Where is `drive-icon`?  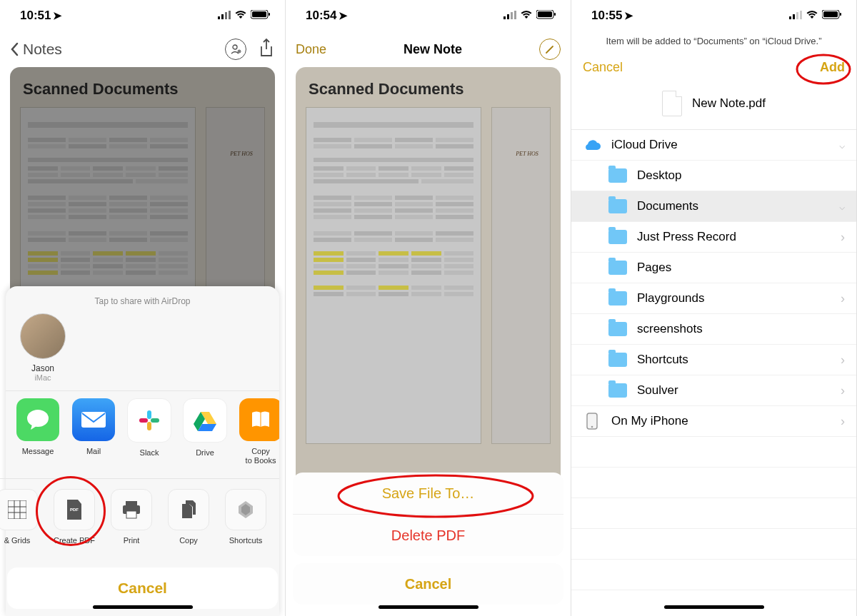
drive-icon is located at coordinates (205, 420).